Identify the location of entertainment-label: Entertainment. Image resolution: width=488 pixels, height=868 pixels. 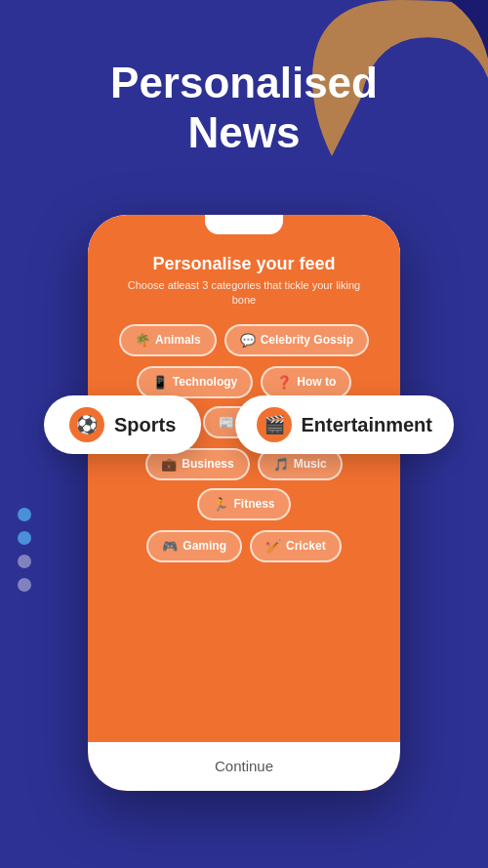
(367, 426).